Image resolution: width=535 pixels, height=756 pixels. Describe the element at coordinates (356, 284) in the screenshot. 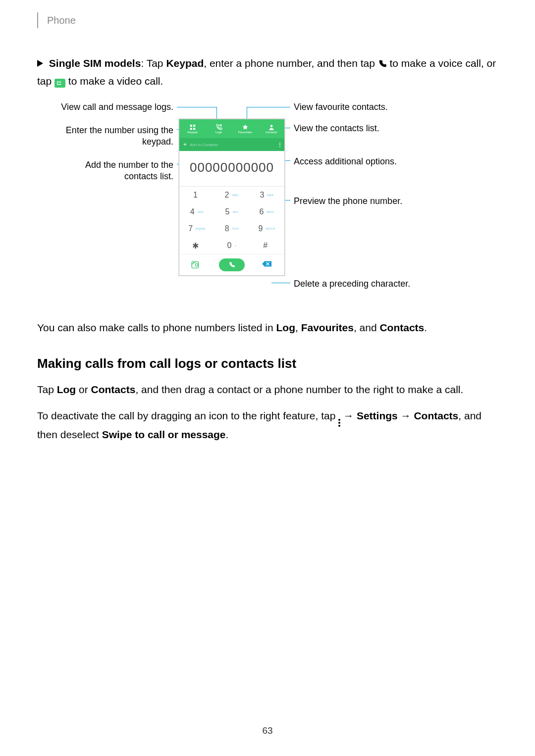

I see `callout-delete-char: Delete a preceding character.` at that location.